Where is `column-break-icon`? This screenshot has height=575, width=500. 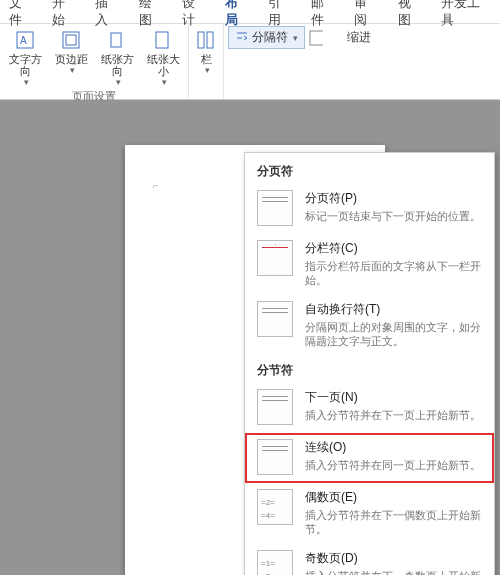
column-break-icon is located at coordinates (275, 258).